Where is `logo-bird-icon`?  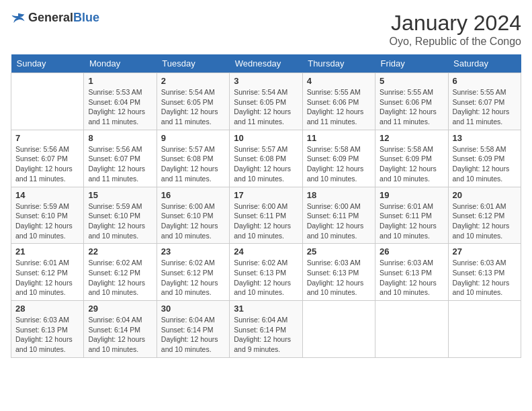
logo-bird-icon is located at coordinates (18, 18).